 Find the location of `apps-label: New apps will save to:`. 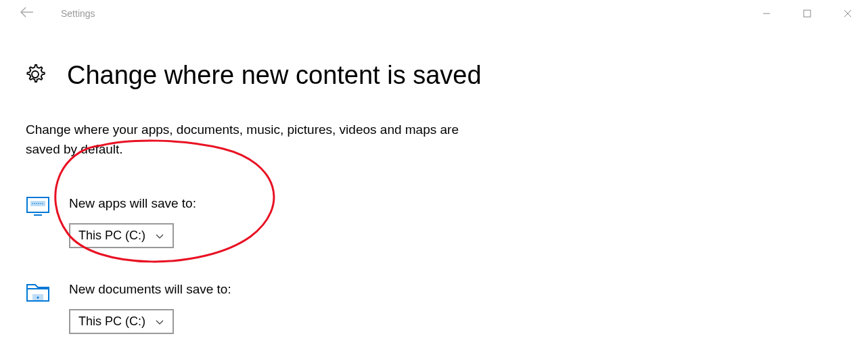

apps-label: New apps will save to: is located at coordinates (133, 204).